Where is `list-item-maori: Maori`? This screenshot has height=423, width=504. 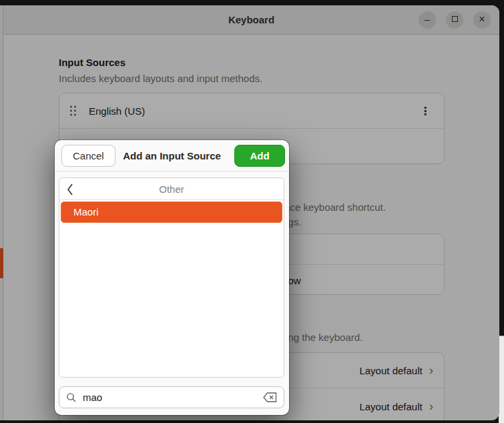 list-item-maori: Maori is located at coordinates (172, 212).